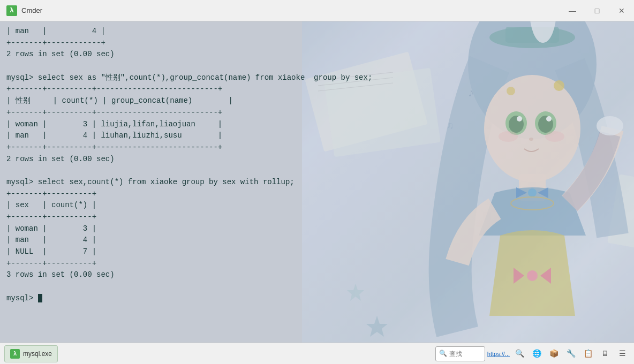  What do you see at coordinates (519, 354) in the screenshot?
I see `search-btn: 🔍` at bounding box center [519, 354].